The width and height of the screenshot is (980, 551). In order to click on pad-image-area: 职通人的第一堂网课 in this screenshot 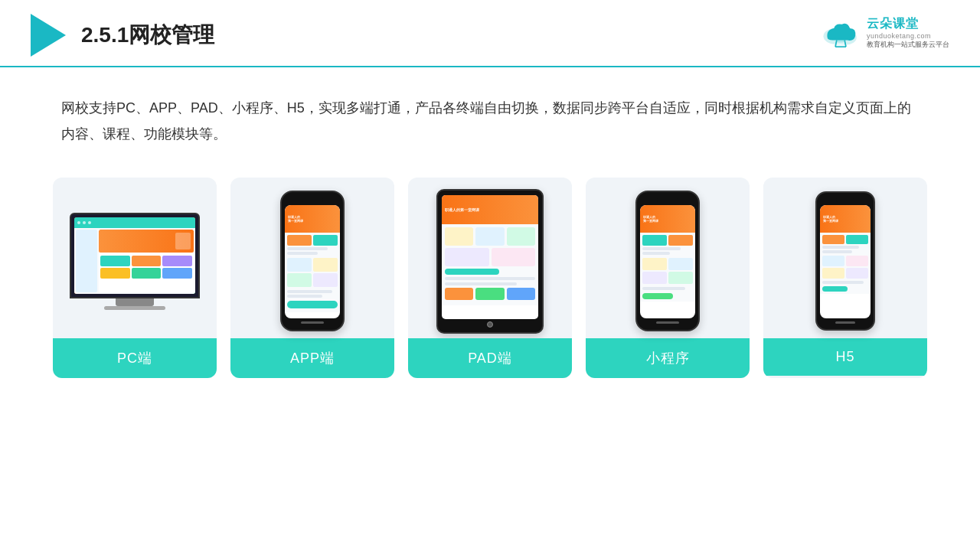, I will do `click(490, 258)`.